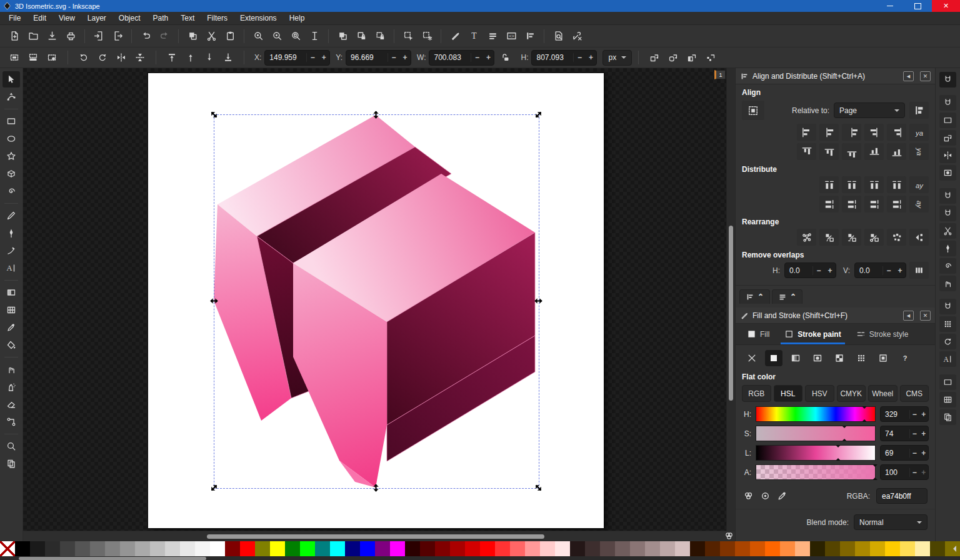 This screenshot has width=960, height=560. Describe the element at coordinates (11, 422) in the screenshot. I see `tool-connector` at that location.